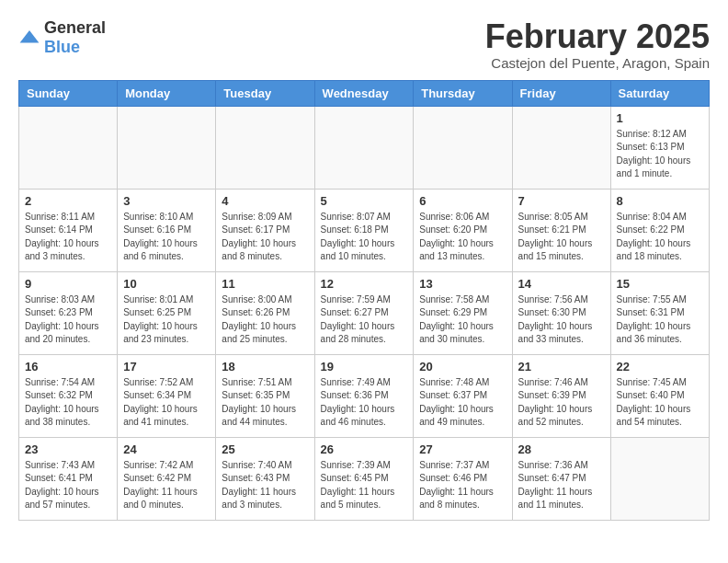  What do you see at coordinates (597, 63) in the screenshot?
I see `location: Castejon del Puente, Aragon, Spain` at bounding box center [597, 63].